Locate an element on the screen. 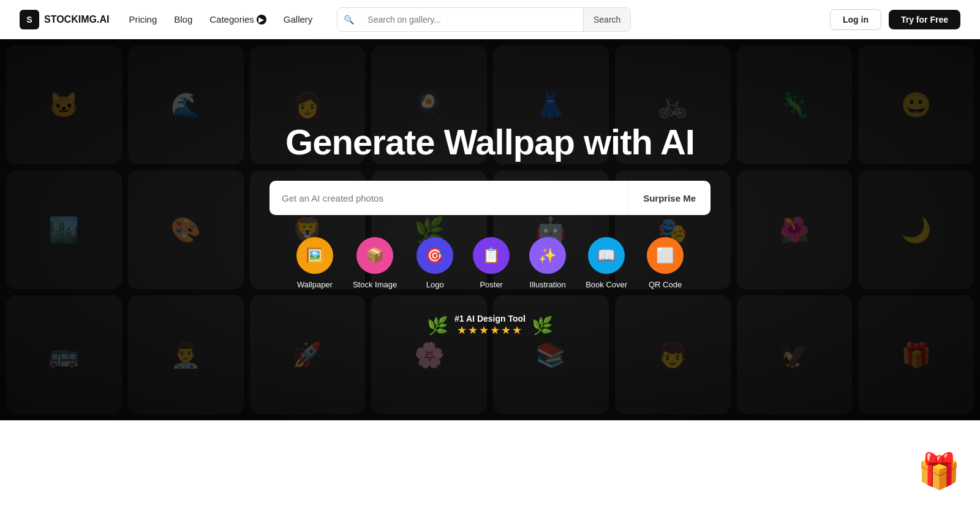 Image resolution: width=980 pixels, height=511 pixels. hero-title: Generate Wallpap with AI is located at coordinates (490, 142).